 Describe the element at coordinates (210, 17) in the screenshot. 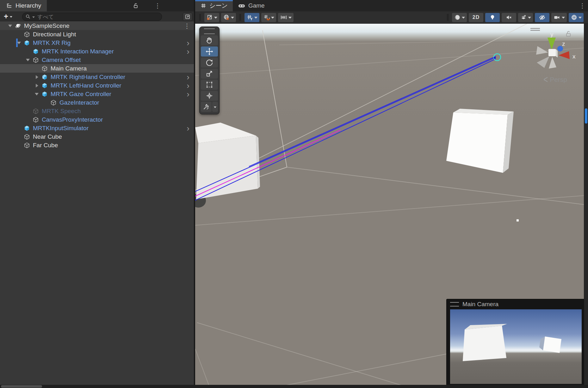

I see `tool-handle-icon` at that location.